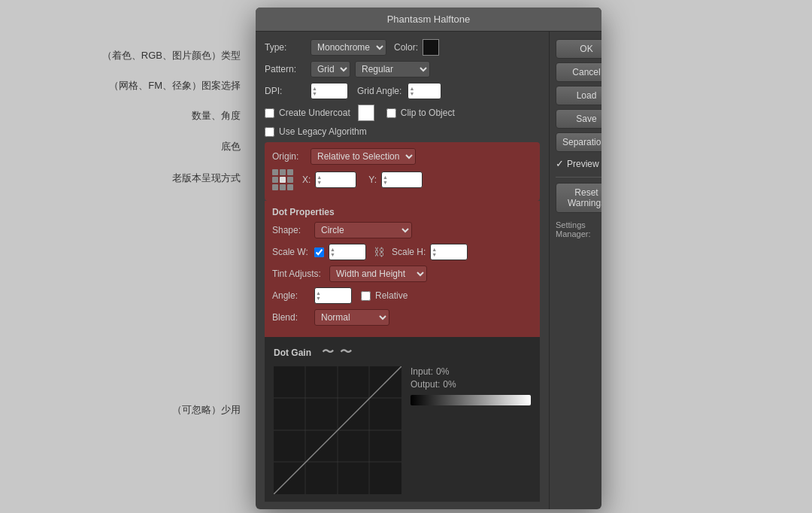 The image size is (812, 513). Describe the element at coordinates (319, 253) in the screenshot. I see `scale-w-checkbox` at that location.